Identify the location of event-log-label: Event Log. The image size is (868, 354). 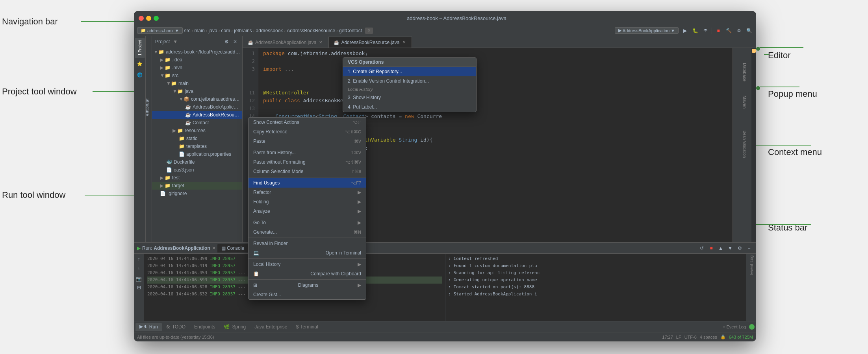
(751, 265).